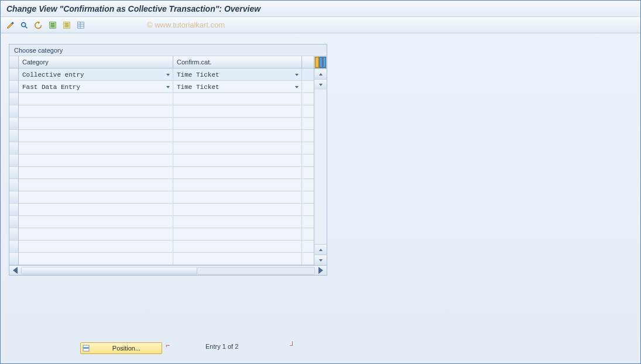 The image size is (641, 364). Describe the element at coordinates (238, 62) in the screenshot. I see `column-header-confirm: Confirm.cat.` at that location.